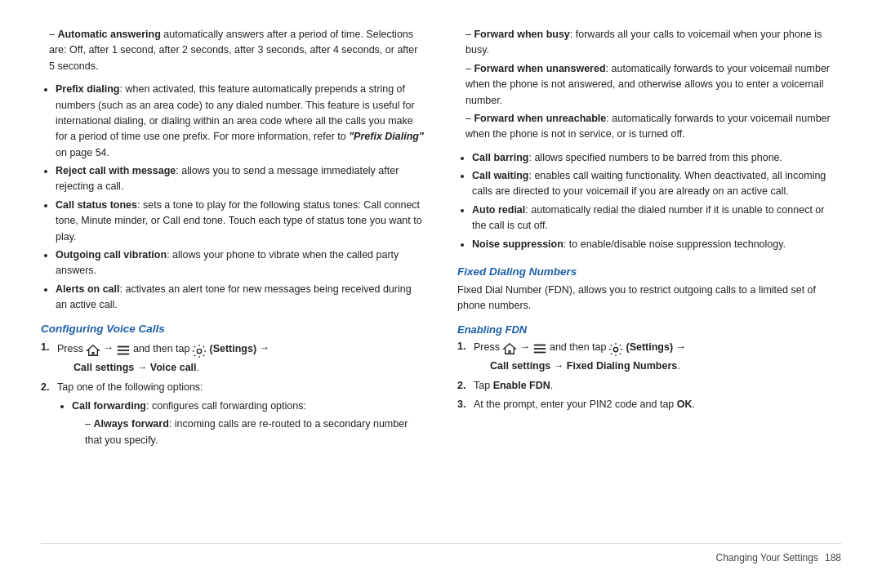 The height and width of the screenshot is (588, 882). I want to click on fixed-dialing-numbers-heading: Fixed Dialing Numbers, so click(649, 271).